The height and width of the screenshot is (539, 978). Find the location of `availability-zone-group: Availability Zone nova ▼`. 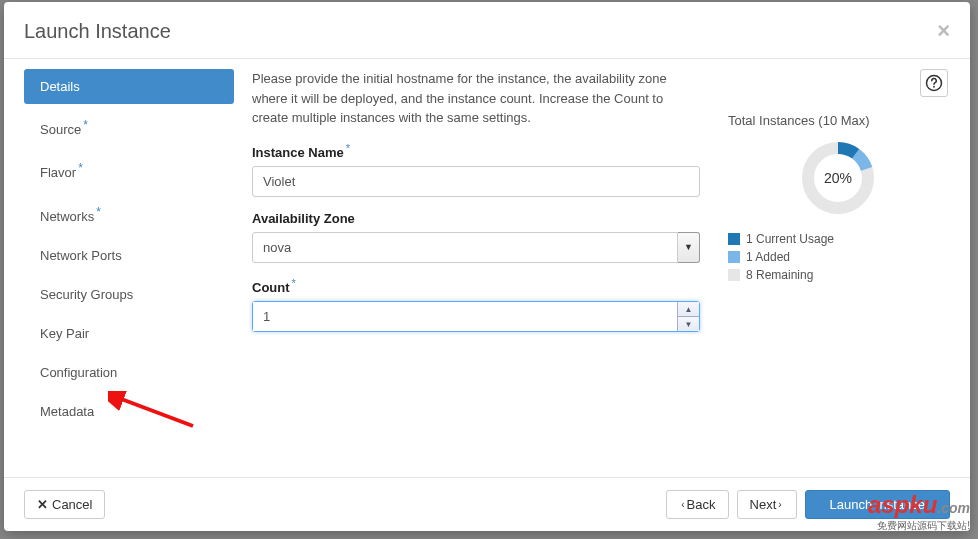

availability-zone-group: Availability Zone nova ▼ is located at coordinates (476, 237).